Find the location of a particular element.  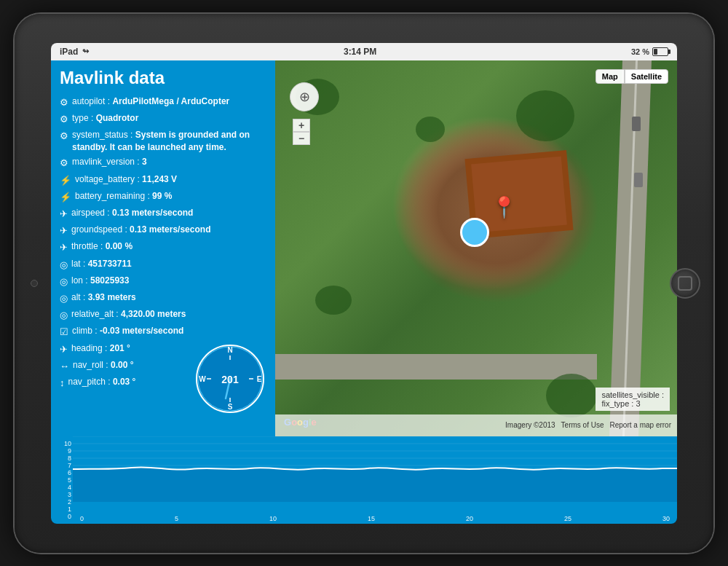

carrier-label: iPad is located at coordinates (68, 52).